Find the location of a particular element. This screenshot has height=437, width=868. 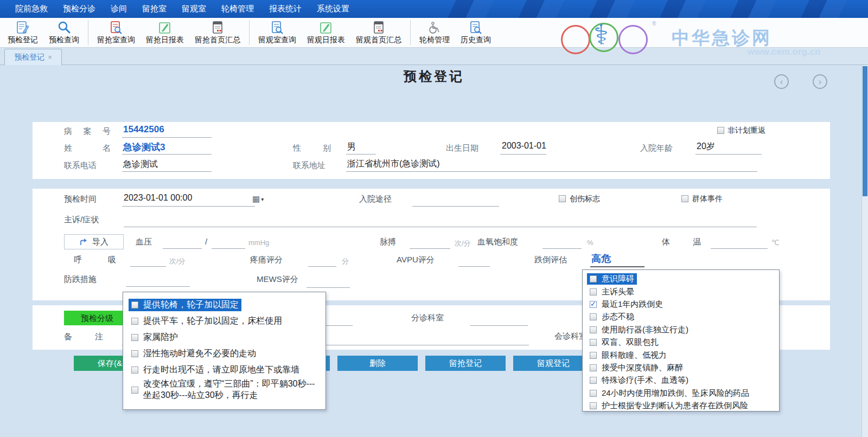

triage-time-underline is located at coordinates (189, 206).